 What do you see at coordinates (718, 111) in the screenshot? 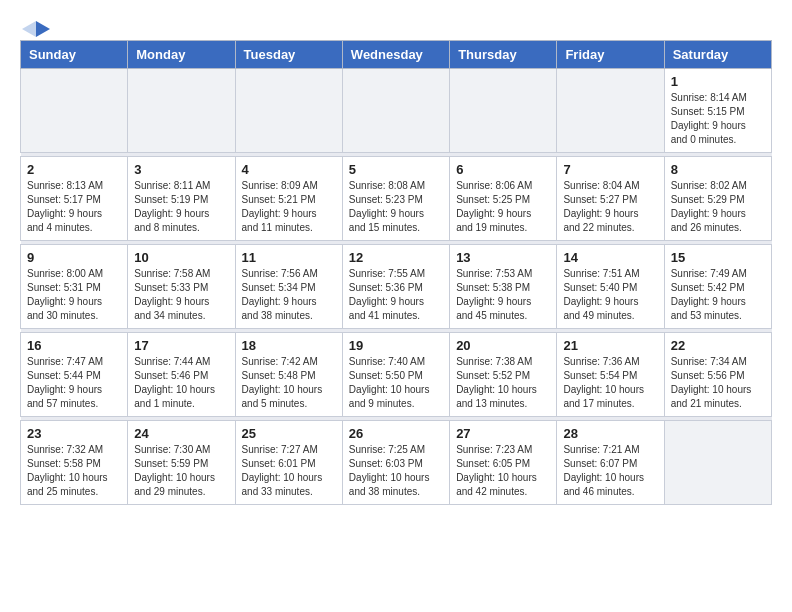
I see `day-cell: 1Sunrise: 8:14 AM Sunset: 5:15 PM Daylig…` at bounding box center [718, 111].